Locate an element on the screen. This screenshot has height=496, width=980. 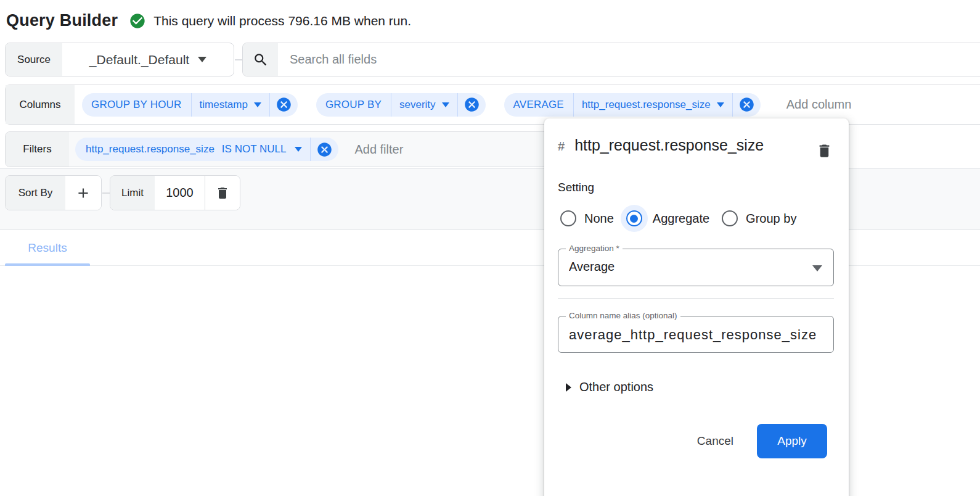
chip-operation: AVERAGE is located at coordinates (539, 105).